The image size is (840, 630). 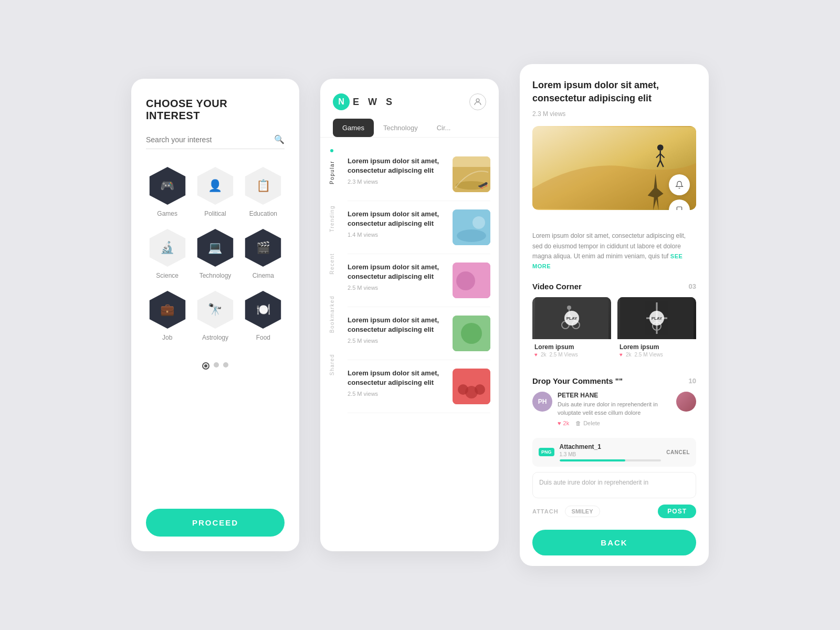 What do you see at coordinates (594, 482) in the screenshot?
I see `comment-placeholder: Duis aute irure dolor in reprehenderit i…` at bounding box center [594, 482].